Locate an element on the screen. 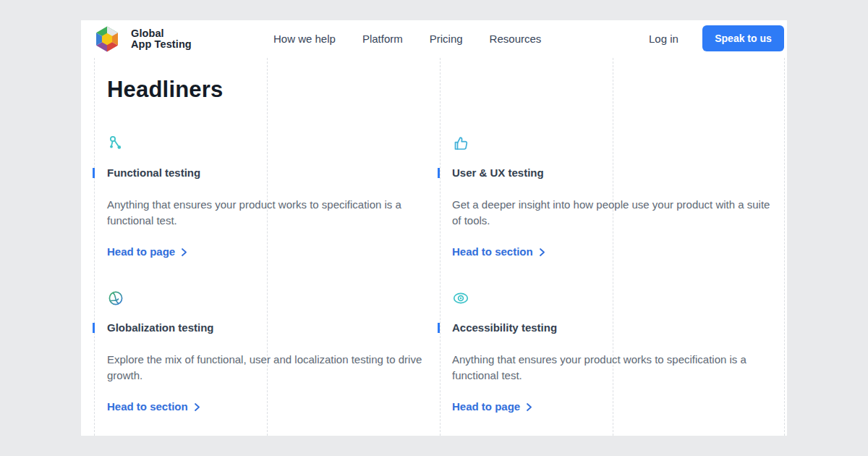 This screenshot has height=456, width=868. nav-item-resources: Resources is located at coordinates (516, 39).